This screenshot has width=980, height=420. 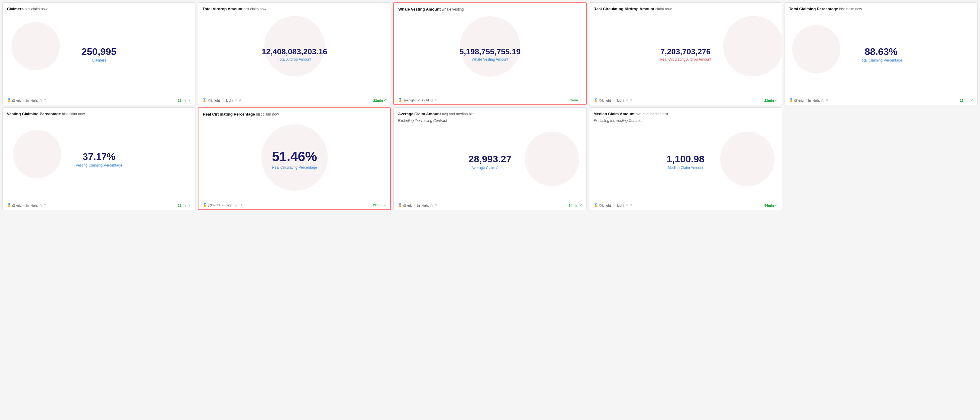 I want to click on card-header: Total Airdrop Amount blst claim now, so click(x=294, y=9).